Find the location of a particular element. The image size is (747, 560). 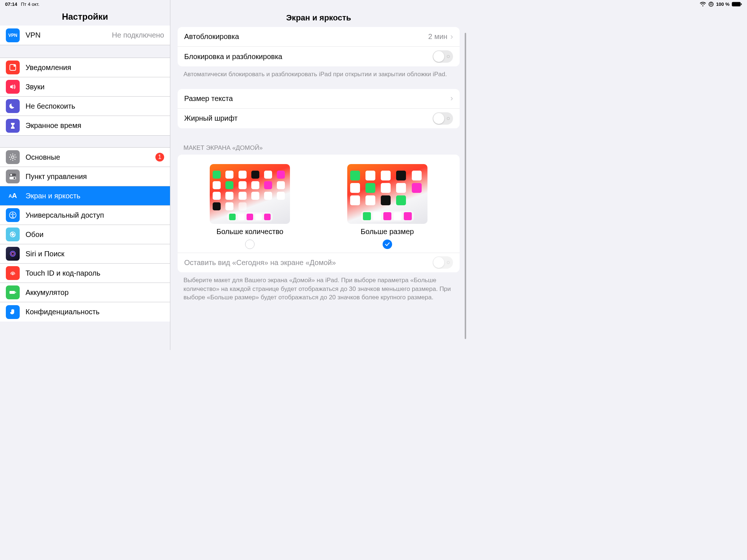

detail-title: Экран и яркость is located at coordinates (319, 13).